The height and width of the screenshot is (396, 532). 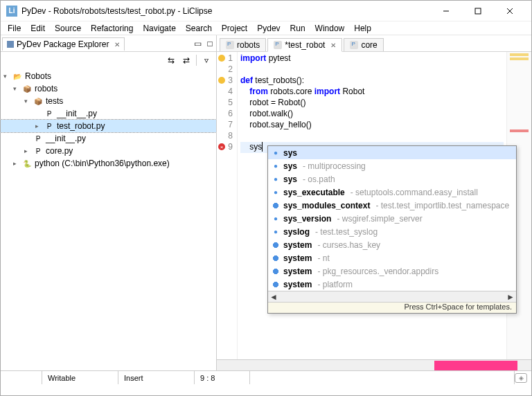 I want to click on completion-hint: - os.path, so click(x=319, y=179).